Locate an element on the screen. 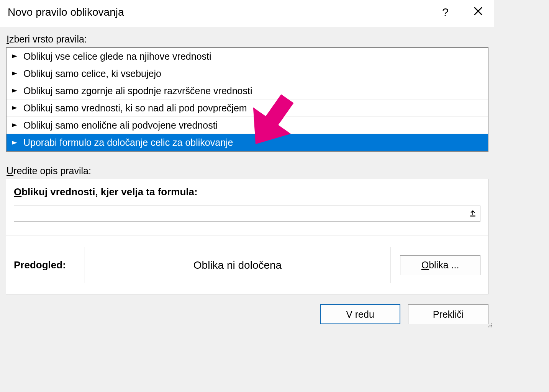 The image size is (549, 392). select-rule-type-label: Izberi vrsto pravila: is located at coordinates (247, 39).